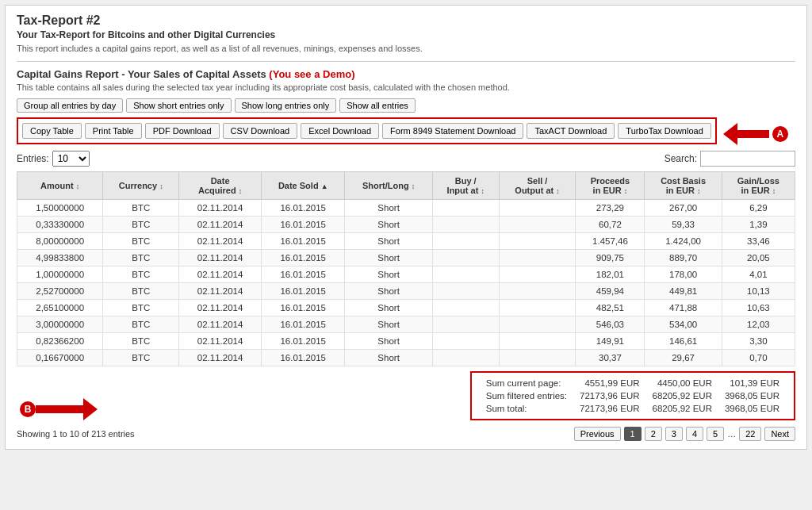  What do you see at coordinates (28, 409) in the screenshot?
I see `label-b: B` at bounding box center [28, 409].